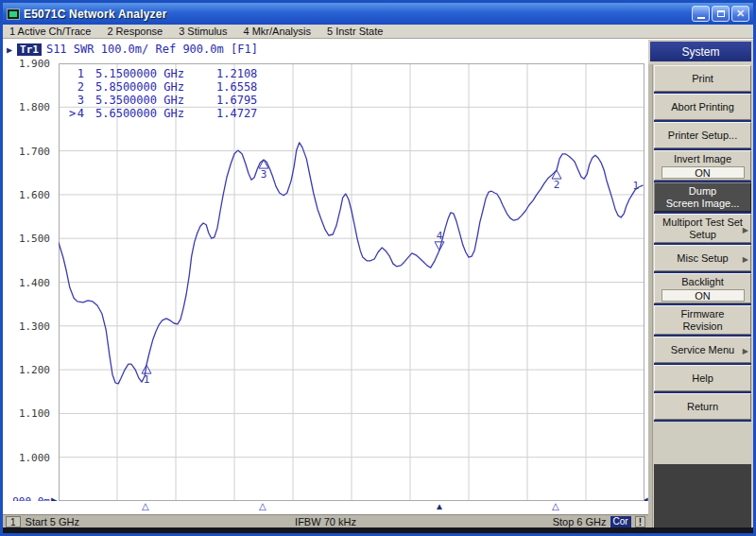  What do you see at coordinates (26, 284) in the screenshot?
I see `y-axis-label: 1.400` at bounding box center [26, 284].